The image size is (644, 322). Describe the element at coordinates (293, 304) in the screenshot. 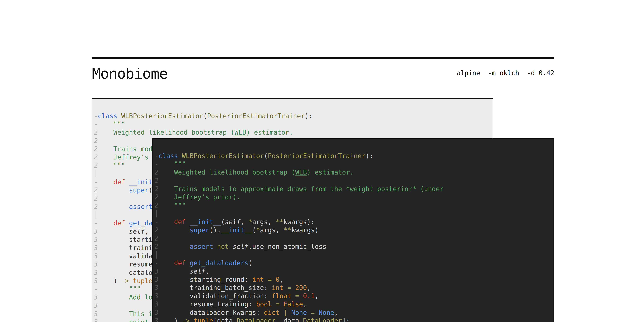

I see `code-token: False` at that location.